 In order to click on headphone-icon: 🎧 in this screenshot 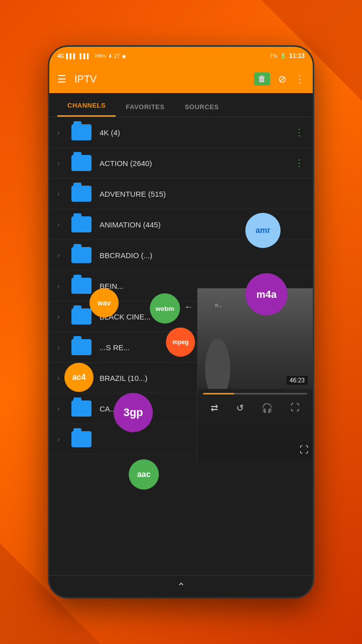, I will do `click(267, 408)`.